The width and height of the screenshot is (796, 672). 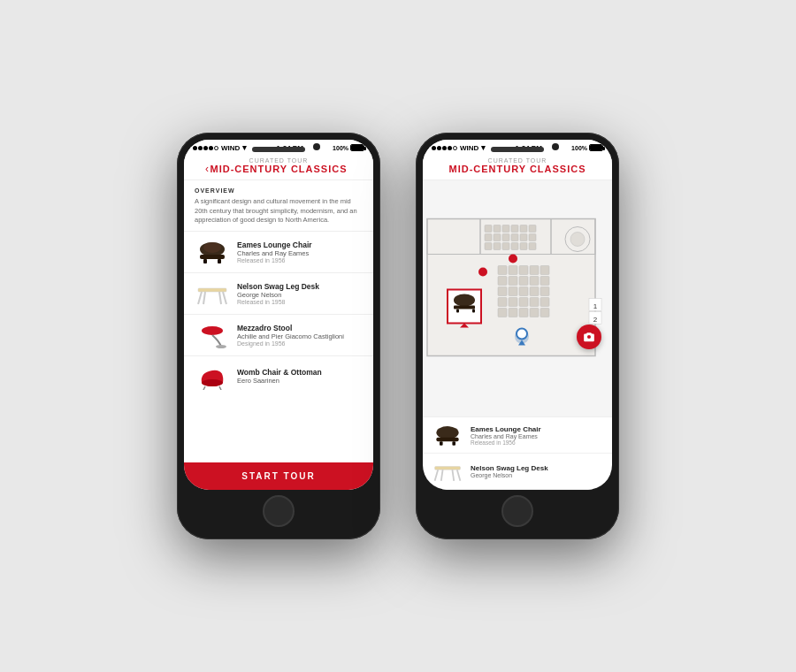 What do you see at coordinates (207, 169) in the screenshot?
I see `back-button: ‹` at bounding box center [207, 169].